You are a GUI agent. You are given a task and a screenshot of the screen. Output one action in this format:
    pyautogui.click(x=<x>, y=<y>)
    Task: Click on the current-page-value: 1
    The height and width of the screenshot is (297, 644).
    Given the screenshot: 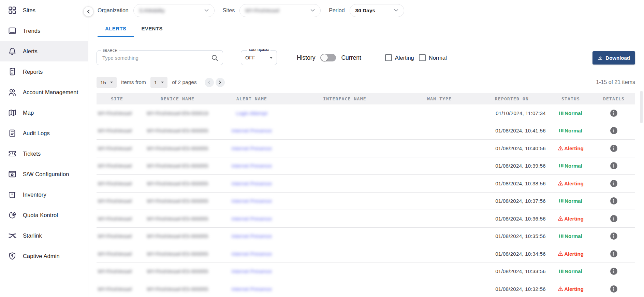 What is the action you would take?
    pyautogui.click(x=156, y=83)
    